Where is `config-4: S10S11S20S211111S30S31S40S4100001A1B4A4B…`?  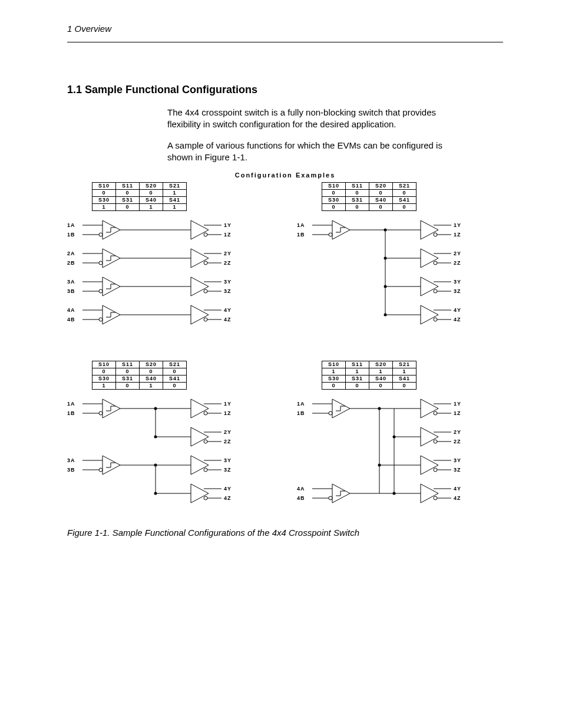 config-4: S10S11S20S211111S30S31S40S4100001A1B4A4B… is located at coordinates (400, 439).